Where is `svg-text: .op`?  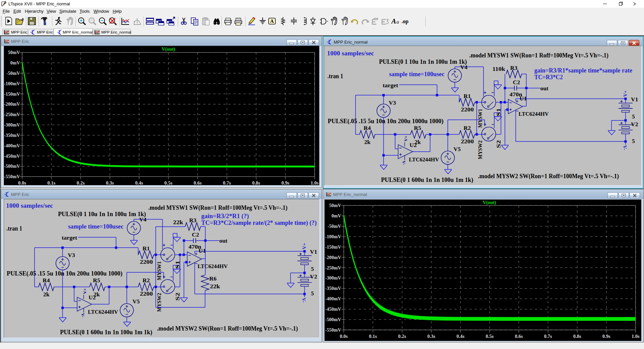
svg-text: .op is located at coordinates (405, 21).